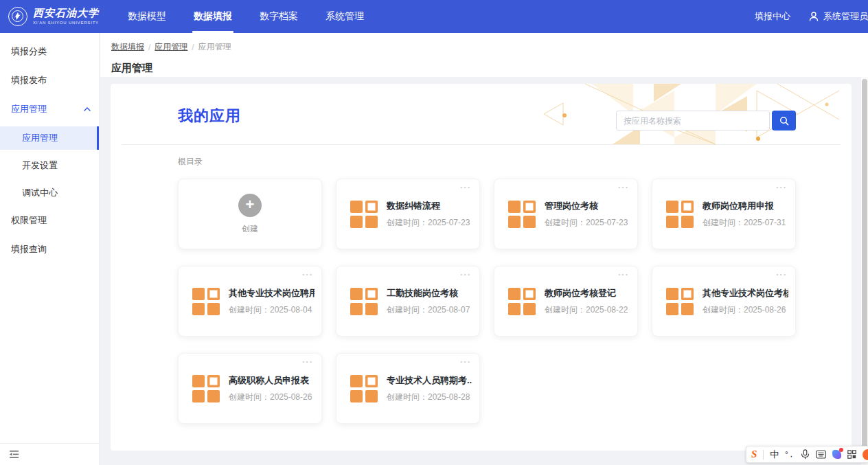  I want to click on page-header: 数据填报 / 应用管理 / 应用管理 应用管理, so click(484, 55).